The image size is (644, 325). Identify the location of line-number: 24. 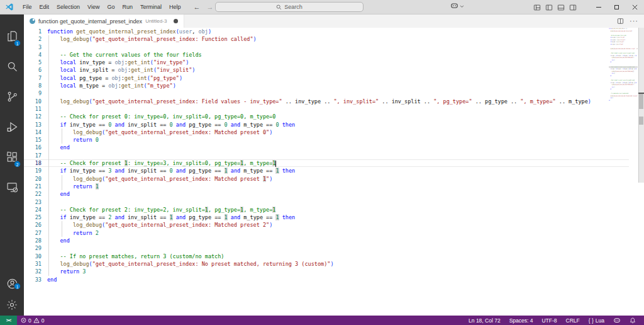
(33, 210).